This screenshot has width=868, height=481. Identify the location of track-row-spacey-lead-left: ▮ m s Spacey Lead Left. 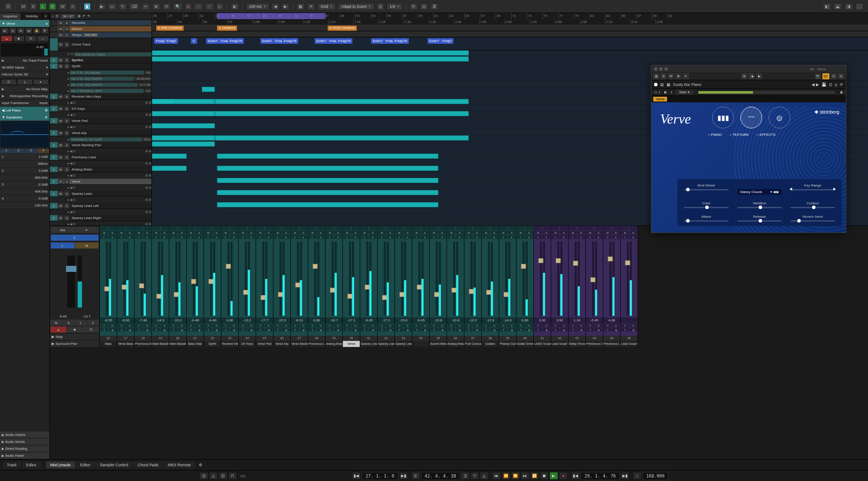
(101, 206).